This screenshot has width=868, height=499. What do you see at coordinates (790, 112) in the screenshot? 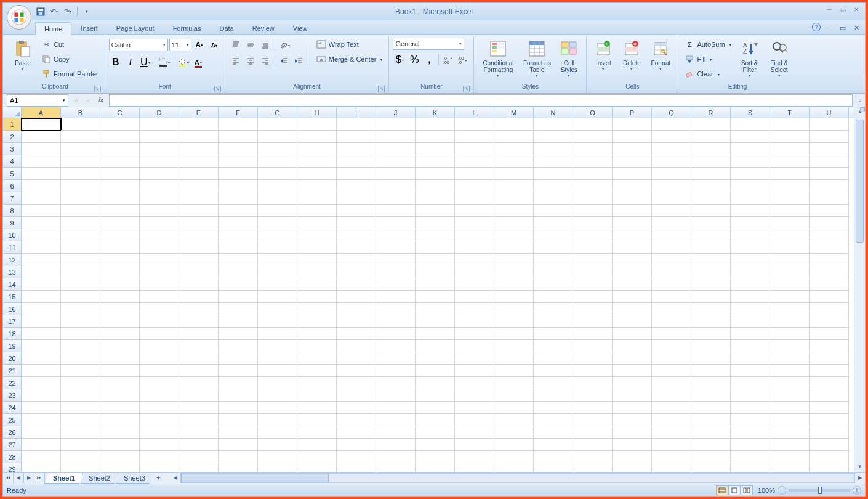
I see `column-header: T` at bounding box center [790, 112].